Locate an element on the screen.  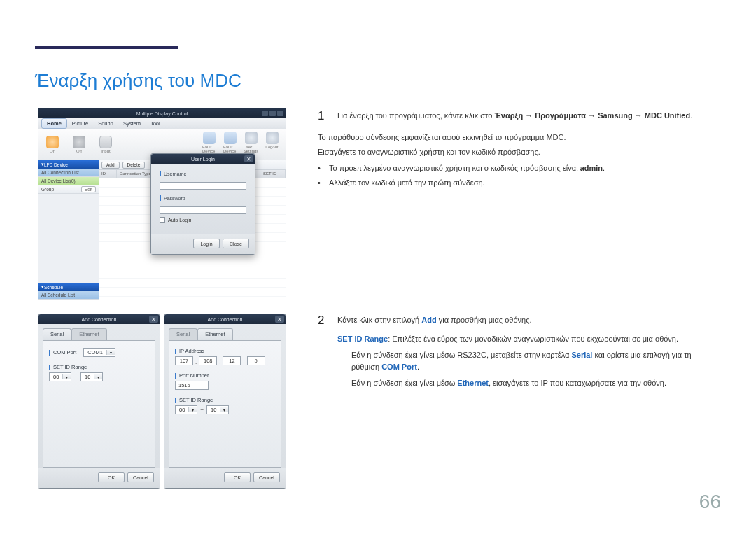
tb-input-label: Input is located at coordinates (105, 151).